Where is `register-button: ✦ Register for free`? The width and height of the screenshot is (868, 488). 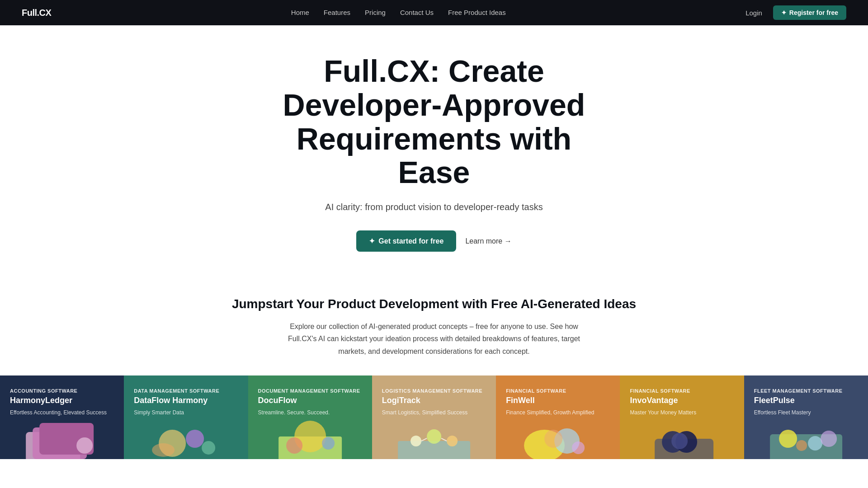 register-button: ✦ Register for free is located at coordinates (810, 13).